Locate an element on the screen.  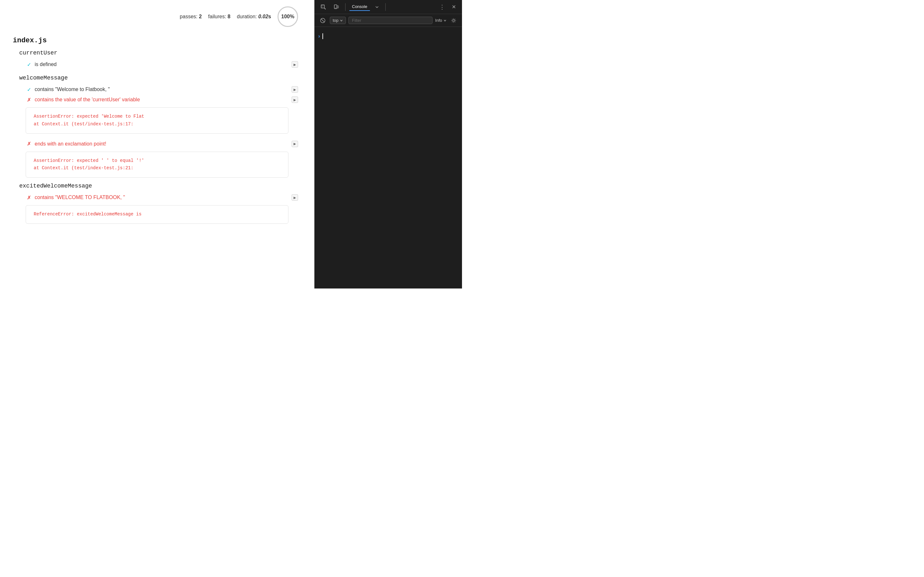
error-box: AssertionError: expected 'Welcome to Fla… is located at coordinates (157, 121).